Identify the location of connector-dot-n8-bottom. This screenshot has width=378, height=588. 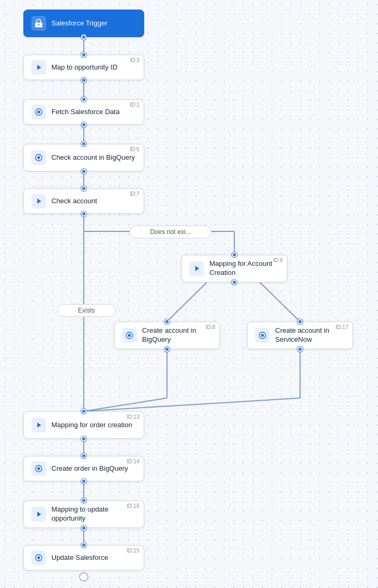
(167, 349).